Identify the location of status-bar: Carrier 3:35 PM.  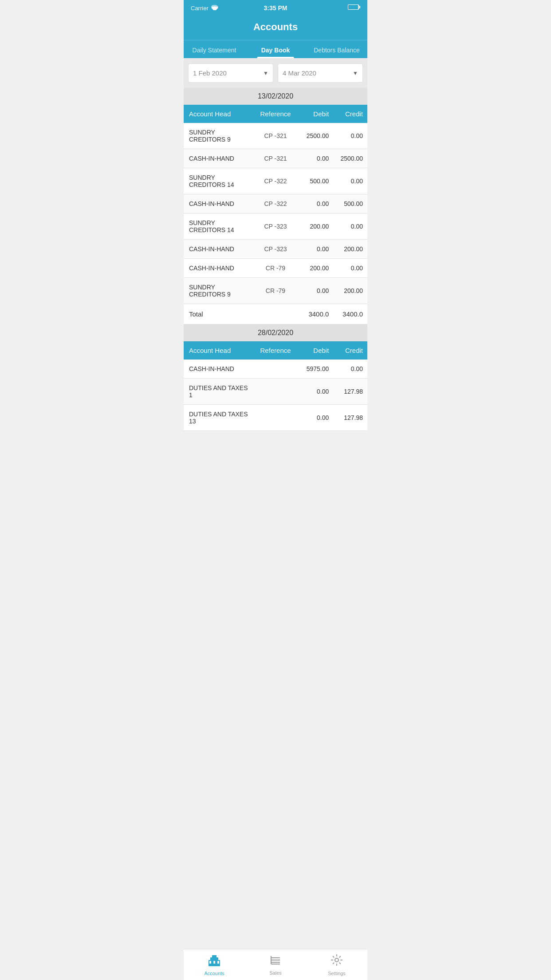
(276, 8).